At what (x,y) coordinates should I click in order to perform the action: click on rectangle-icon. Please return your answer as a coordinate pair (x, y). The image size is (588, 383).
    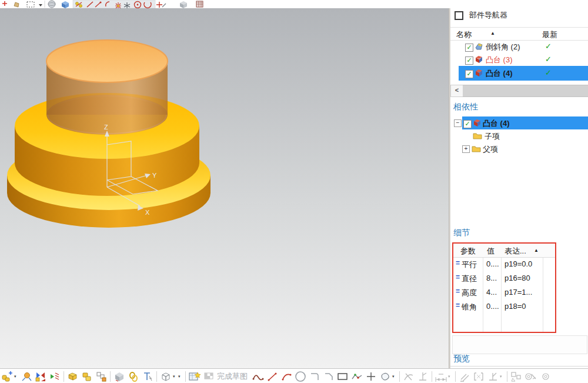
    Looking at the image, I should click on (343, 377).